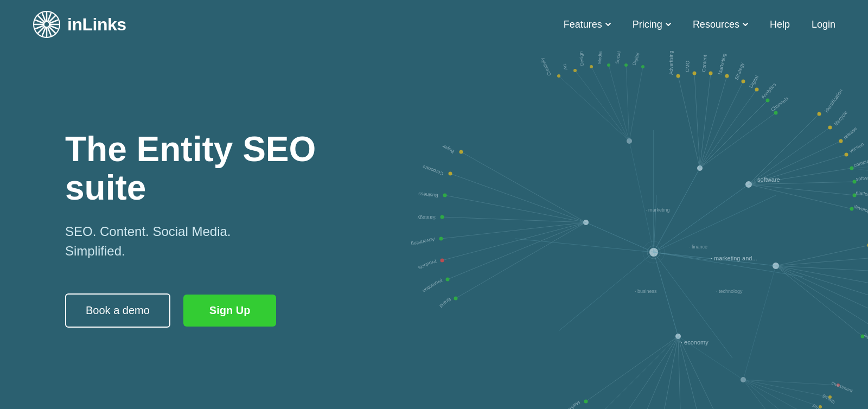 This screenshot has width=868, height=409. What do you see at coordinates (769, 91) in the screenshot?
I see `svg-text: Analytics` at bounding box center [769, 91].